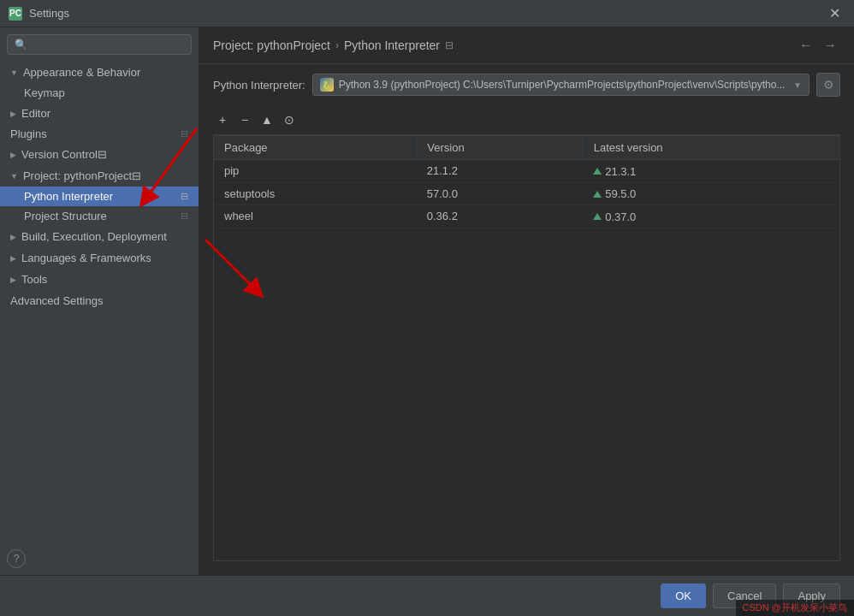 The height and width of the screenshot is (616, 854). What do you see at coordinates (99, 258) in the screenshot?
I see `sidebar-item-languages: ▶ Languages & Frameworks` at bounding box center [99, 258].